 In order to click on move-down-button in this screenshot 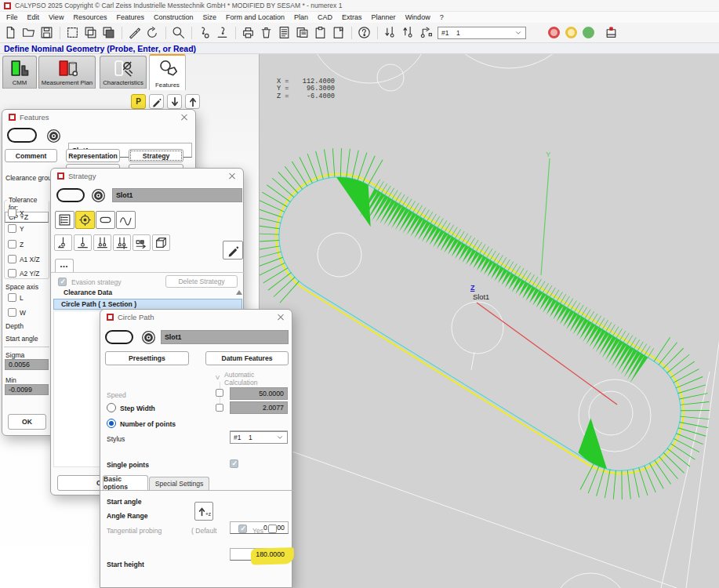, I will do `click(174, 102)`.